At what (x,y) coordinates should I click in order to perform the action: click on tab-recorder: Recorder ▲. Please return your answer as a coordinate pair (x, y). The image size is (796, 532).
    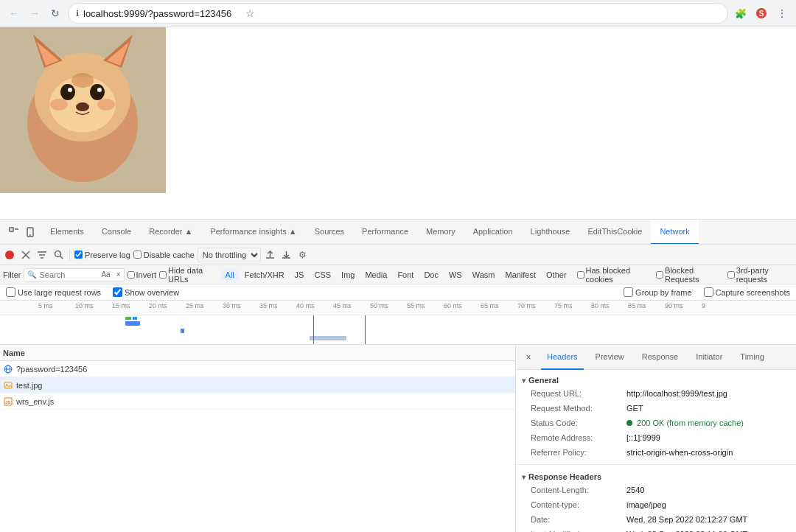
    Looking at the image, I should click on (171, 232).